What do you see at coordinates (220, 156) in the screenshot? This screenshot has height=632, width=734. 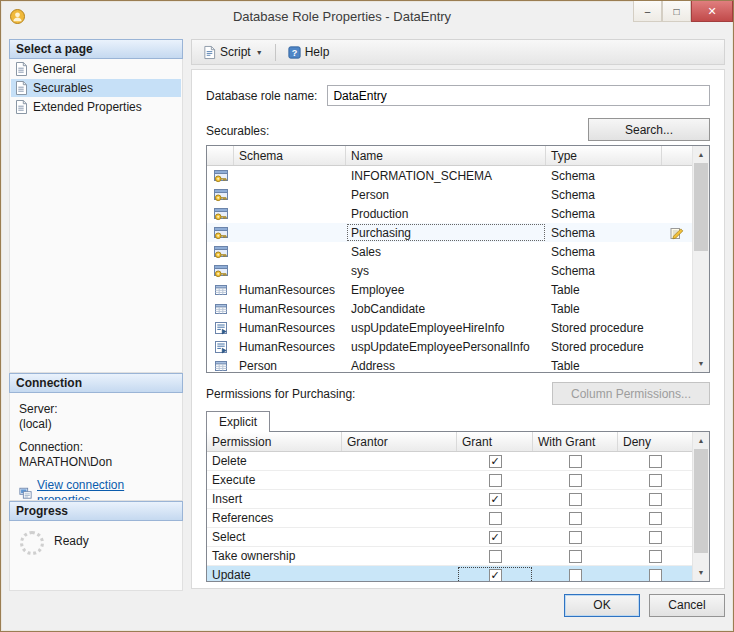 I see `icon-column-header` at bounding box center [220, 156].